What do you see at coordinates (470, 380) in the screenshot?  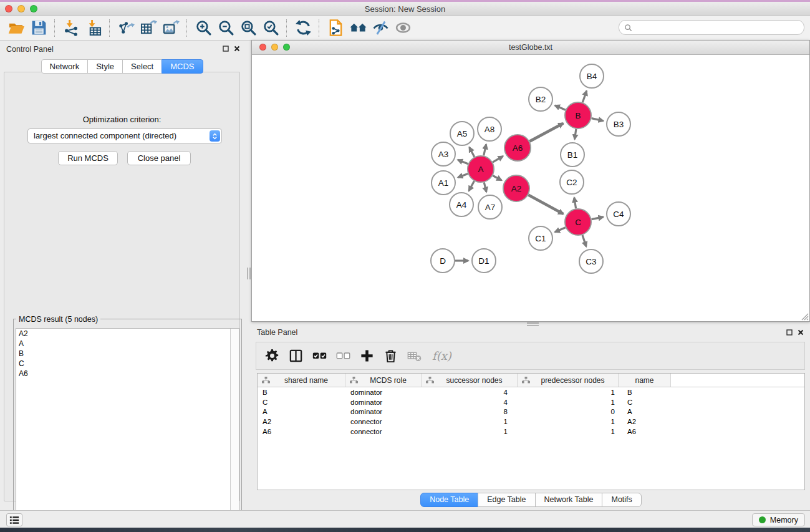 I see `column-header-successor-nodes: successor nodes` at bounding box center [470, 380].